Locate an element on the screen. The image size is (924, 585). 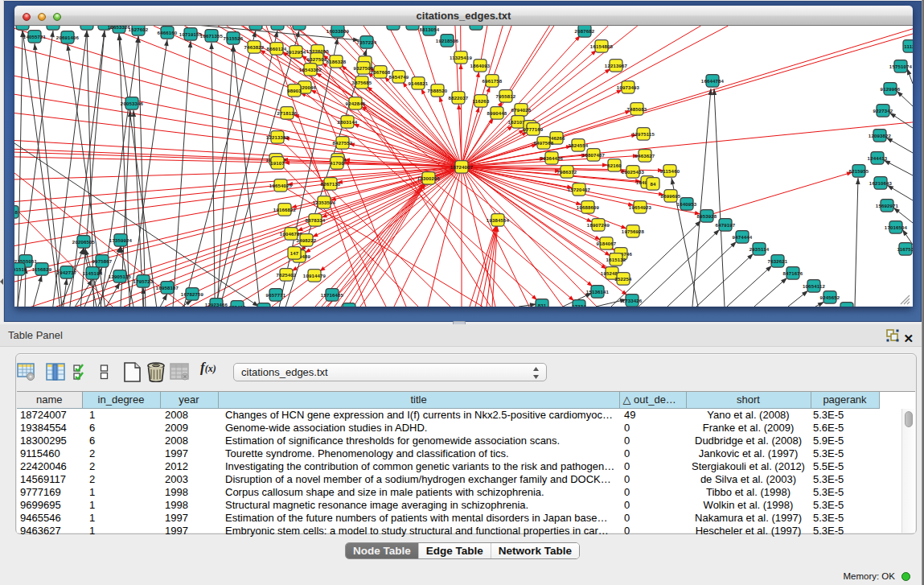
svg-text: 14055721 is located at coordinates (35, 37).